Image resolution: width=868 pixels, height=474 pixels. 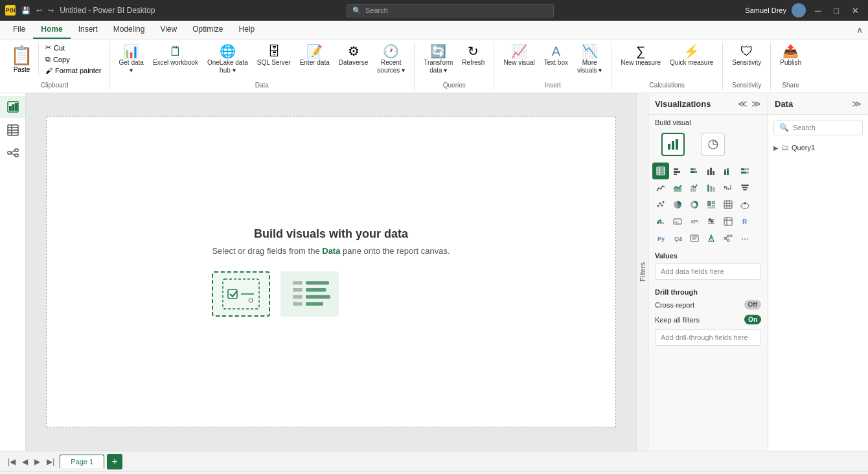 What do you see at coordinates (13, 130) in the screenshot?
I see `left-panel-table-view` at bounding box center [13, 130].